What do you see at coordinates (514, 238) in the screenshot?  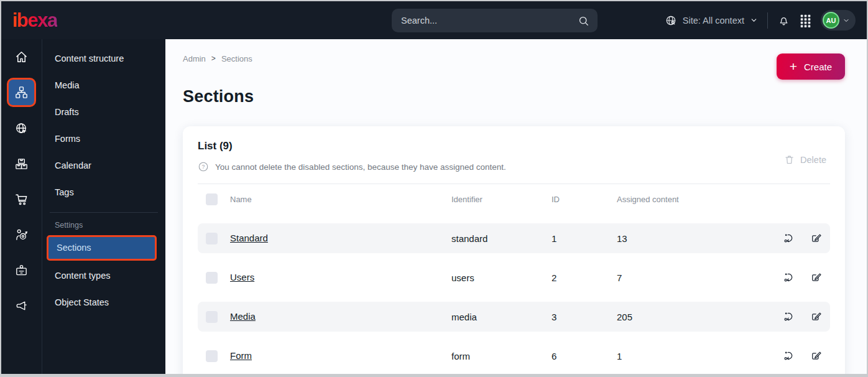 I see `table-row: Standard standard 1 13` at bounding box center [514, 238].